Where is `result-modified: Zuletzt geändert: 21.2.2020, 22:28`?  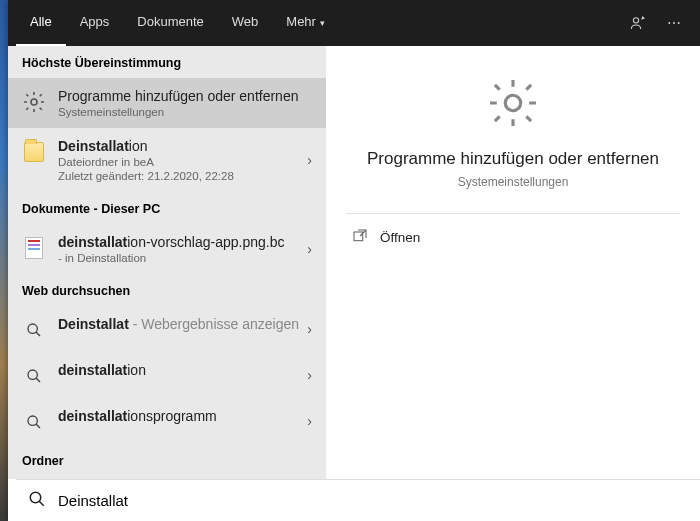
result-modified: Zuletzt geändert: 21.2.2020, 22:28 is located at coordinates (185, 176).